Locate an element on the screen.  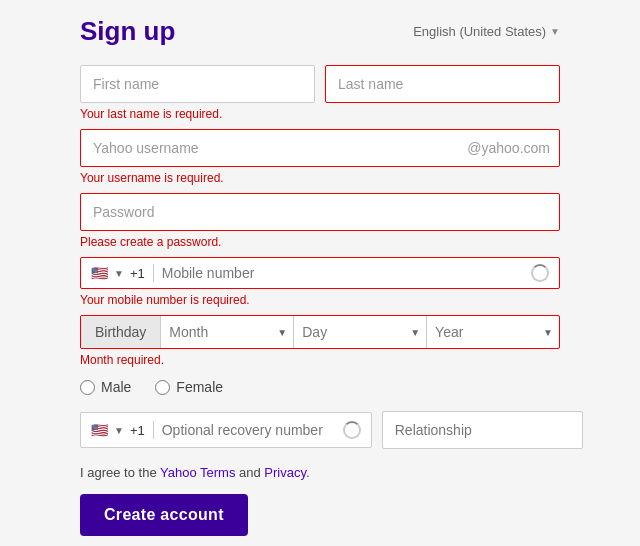
year-select-wrapper: Year ▼ is located at coordinates (493, 332).